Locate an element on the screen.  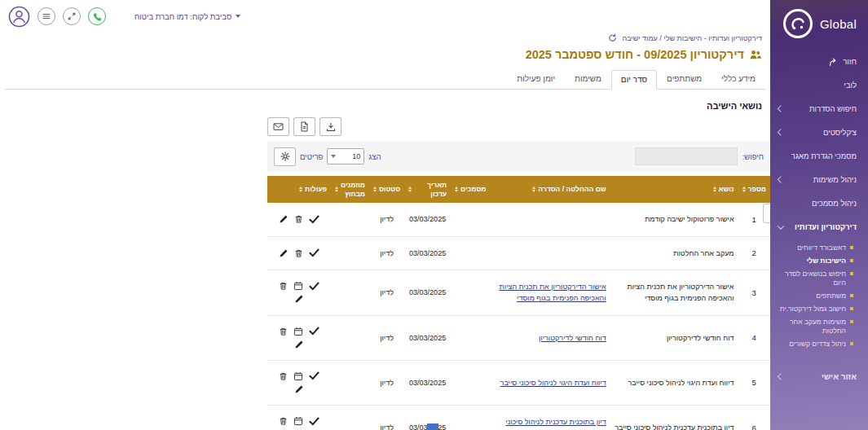
sidebar-subitem: דאשבורד דיווחים is located at coordinates (819, 248).